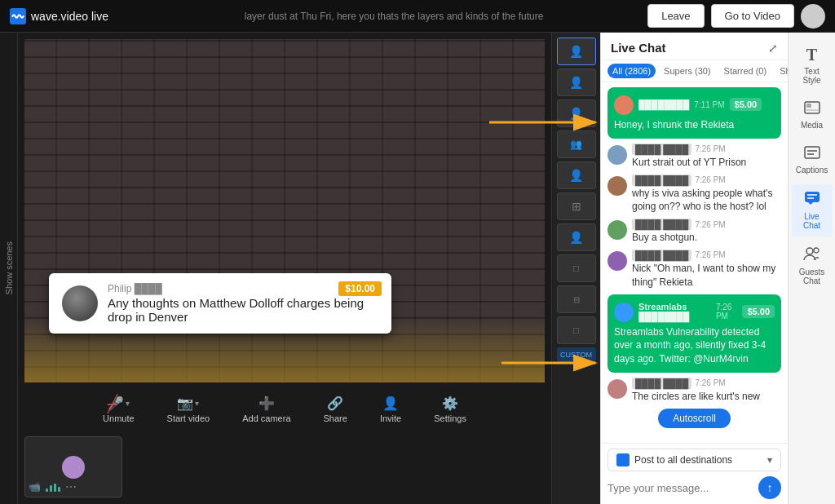 This screenshot has height=504, width=835. I want to click on scene-thumb-3: 👤, so click(577, 113).